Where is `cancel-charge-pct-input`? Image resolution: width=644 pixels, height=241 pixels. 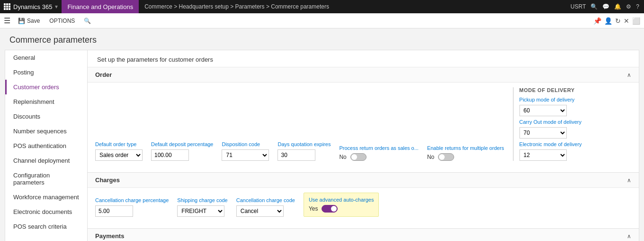 cancel-charge-pct-input is located at coordinates (114, 211).